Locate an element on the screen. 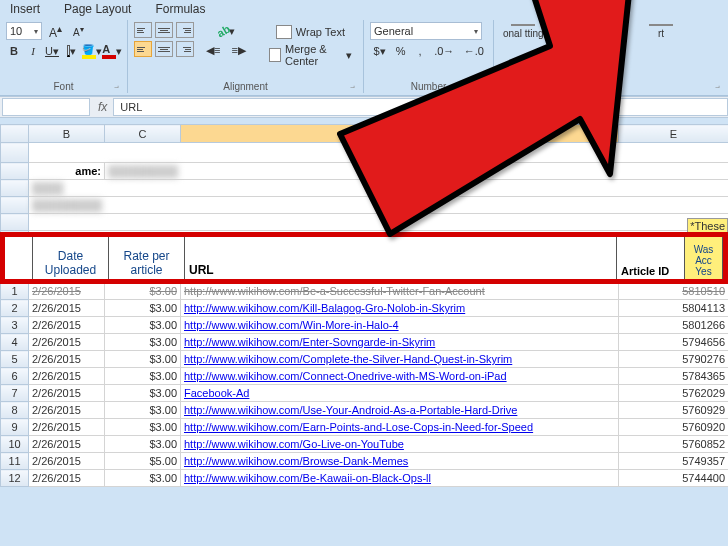  cell-article-id: 5790276 is located at coordinates (674, 360).